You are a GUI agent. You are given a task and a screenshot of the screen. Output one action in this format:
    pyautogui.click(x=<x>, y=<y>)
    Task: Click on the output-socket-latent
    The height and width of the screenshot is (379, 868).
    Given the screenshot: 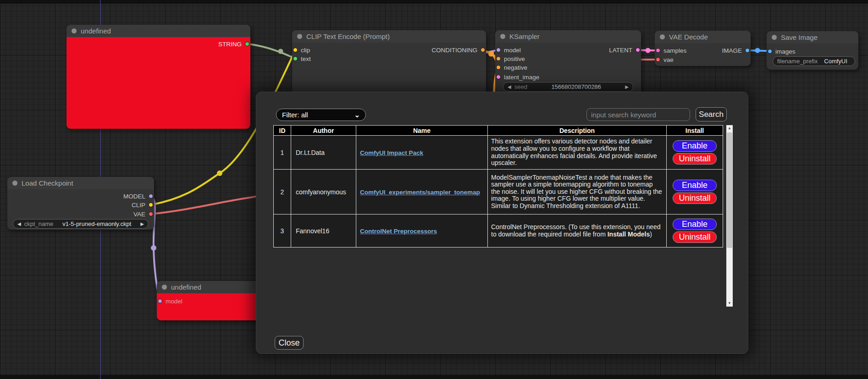 What is the action you would take?
    pyautogui.click(x=638, y=50)
    